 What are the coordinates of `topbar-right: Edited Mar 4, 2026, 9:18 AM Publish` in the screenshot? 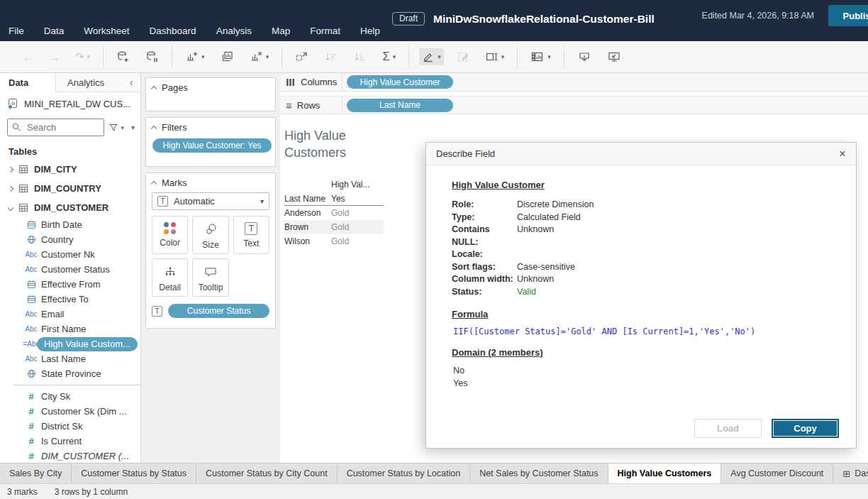 It's located at (785, 21).